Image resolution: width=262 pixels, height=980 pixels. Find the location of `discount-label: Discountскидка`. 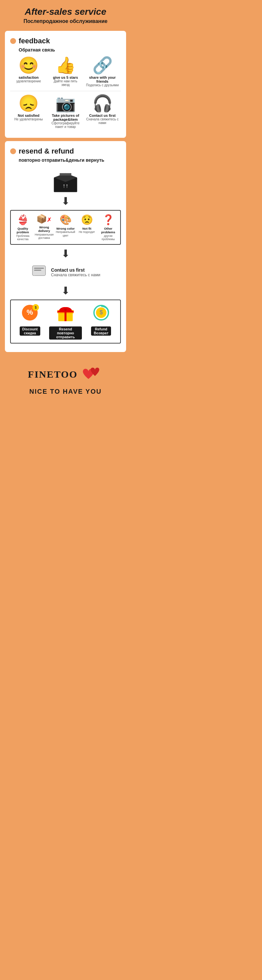

discount-label: Discountскидка is located at coordinates (30, 331).